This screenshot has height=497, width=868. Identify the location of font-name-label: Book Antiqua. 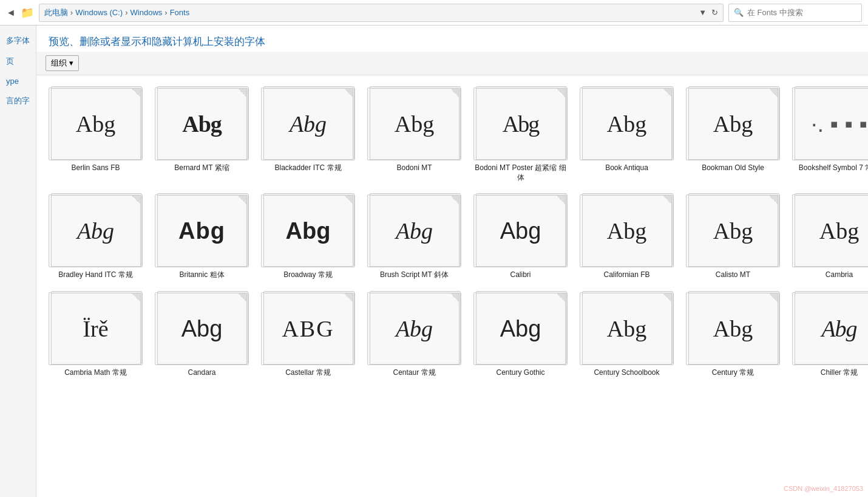
(626, 168).